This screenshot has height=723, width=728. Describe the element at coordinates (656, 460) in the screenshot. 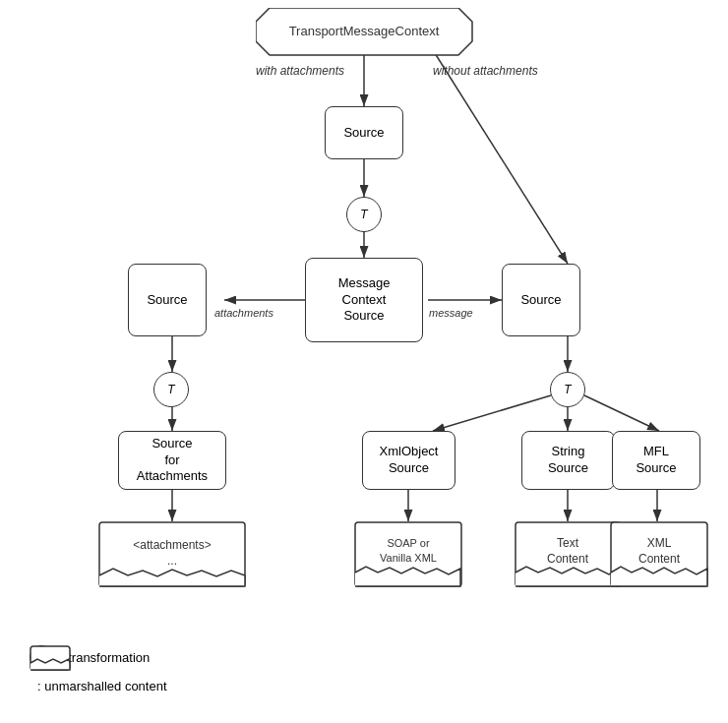

I see `mfl-source-node: MFLSource` at that location.